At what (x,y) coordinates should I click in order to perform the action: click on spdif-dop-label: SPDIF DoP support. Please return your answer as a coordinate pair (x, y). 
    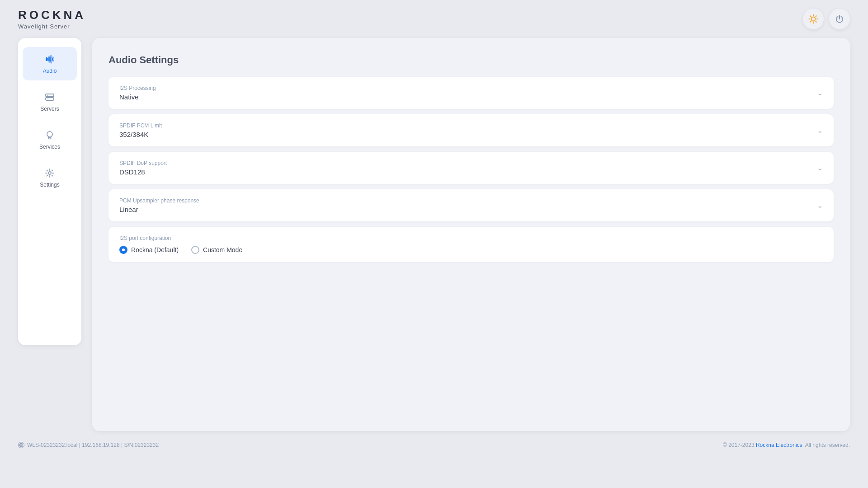
    Looking at the image, I should click on (143, 163).